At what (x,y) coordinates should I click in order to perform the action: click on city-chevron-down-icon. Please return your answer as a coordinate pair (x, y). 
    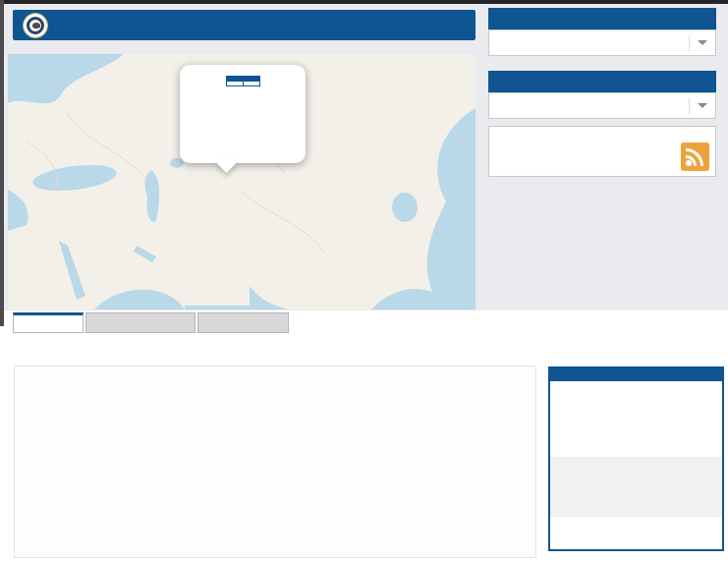
    Looking at the image, I should click on (702, 43).